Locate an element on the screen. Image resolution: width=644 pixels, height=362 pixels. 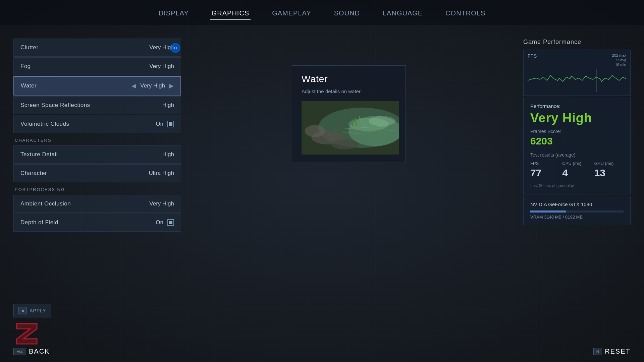
performance-rating-label: Performance: is located at coordinates (577, 106).